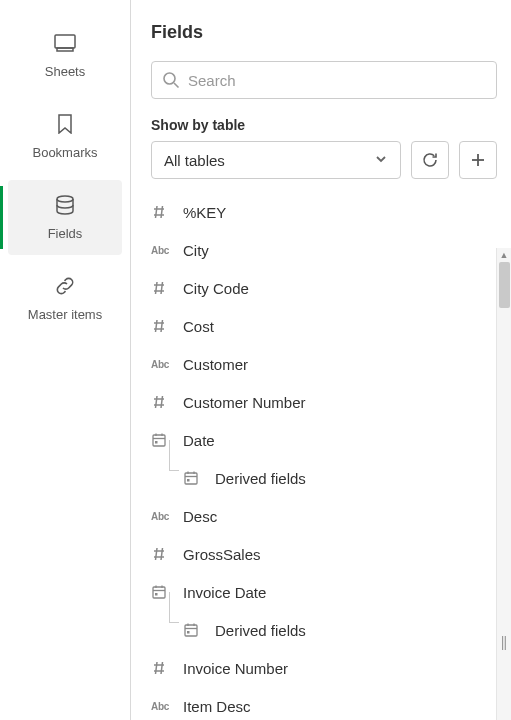  Describe the element at coordinates (337, 80) in the screenshot. I see `search-input` at that location.